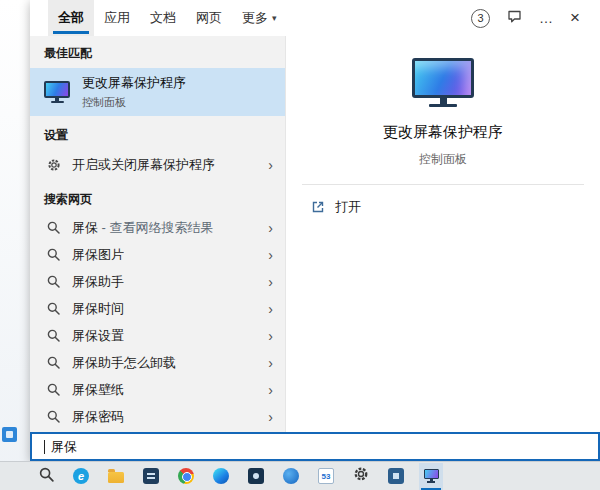 This screenshot has width=600, height=490. Describe the element at coordinates (361, 476) in the screenshot. I see `settings-gear-icon` at that location.